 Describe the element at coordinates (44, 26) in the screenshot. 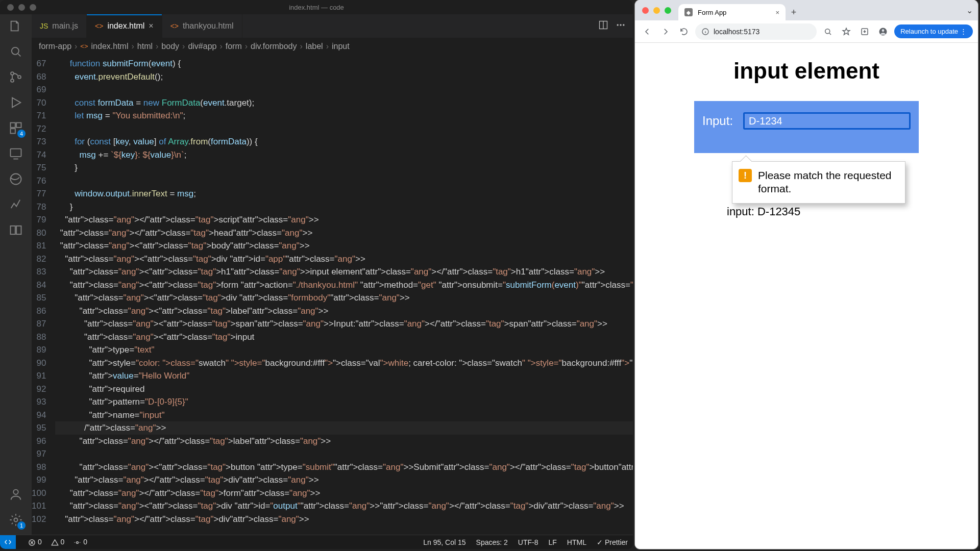

I see `js-file-icon: JS` at that location.